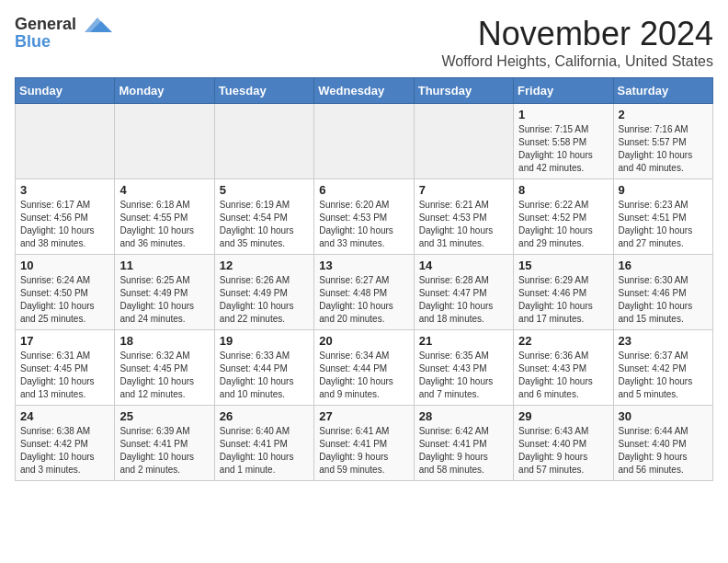 The image size is (728, 563). What do you see at coordinates (64, 265) in the screenshot?
I see `day-number: 10` at bounding box center [64, 265].